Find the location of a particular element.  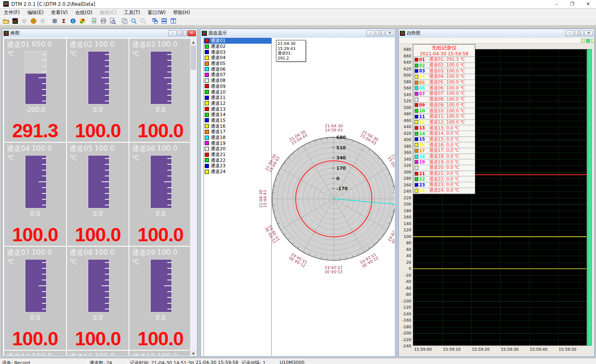

legend-row: 24通道24: 0.0 ℃ is located at coordinates (444, 191).